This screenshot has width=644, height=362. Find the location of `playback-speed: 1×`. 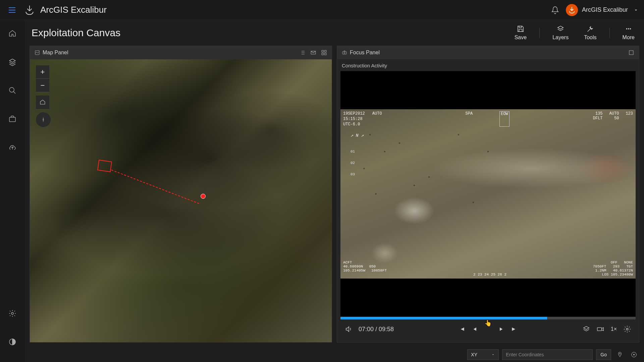

playback-speed: 1× is located at coordinates (614, 329).